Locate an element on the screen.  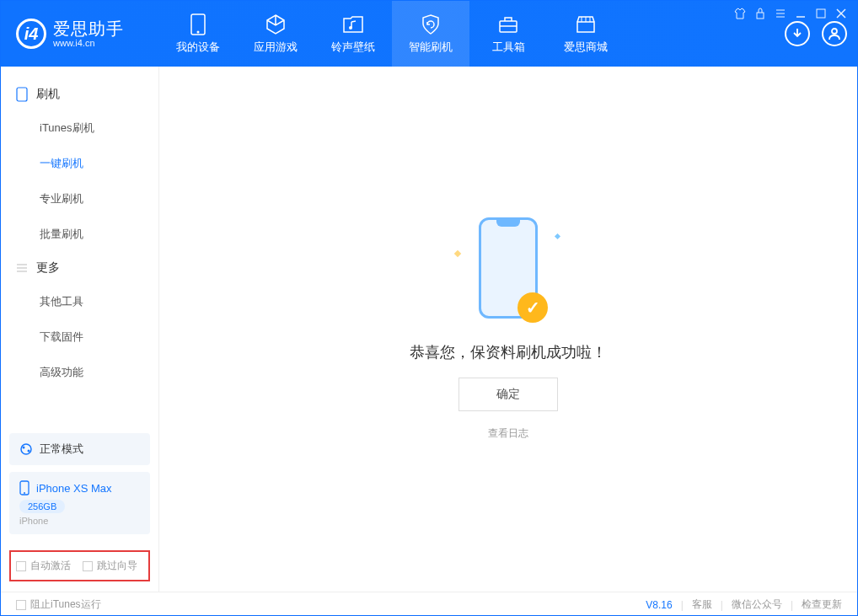
sidebar-item-download-firmware: 下载固件 is located at coordinates (79, 337).